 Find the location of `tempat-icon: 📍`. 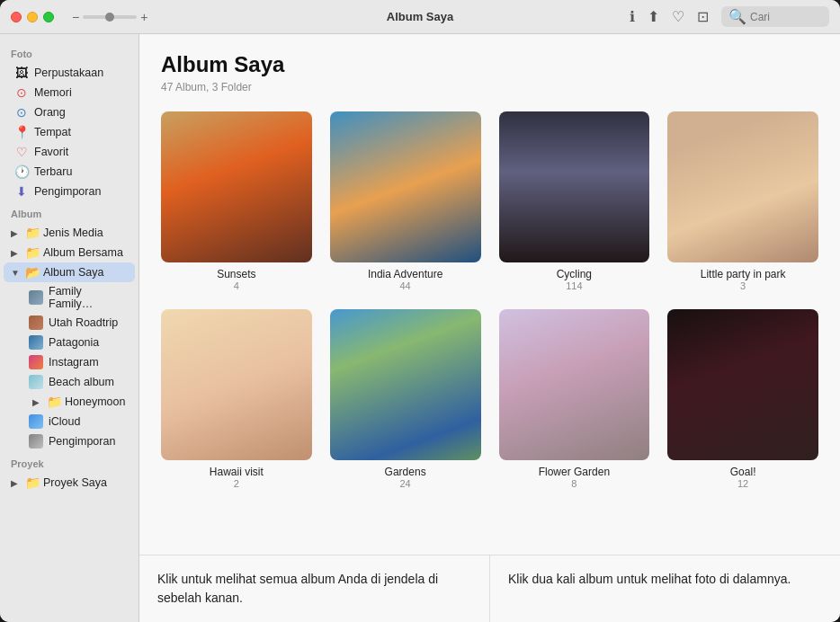

tempat-icon: 📍 is located at coordinates (22, 132).